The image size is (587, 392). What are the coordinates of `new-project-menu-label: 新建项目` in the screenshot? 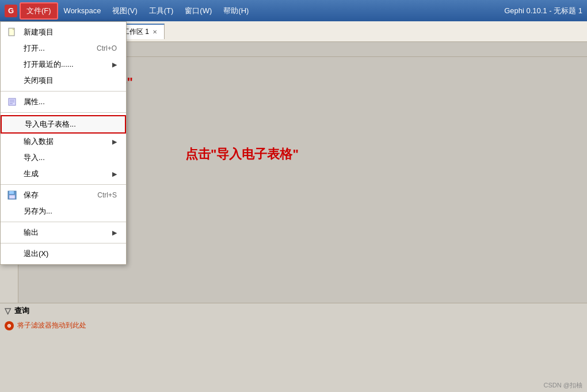 It's located at (39, 32).